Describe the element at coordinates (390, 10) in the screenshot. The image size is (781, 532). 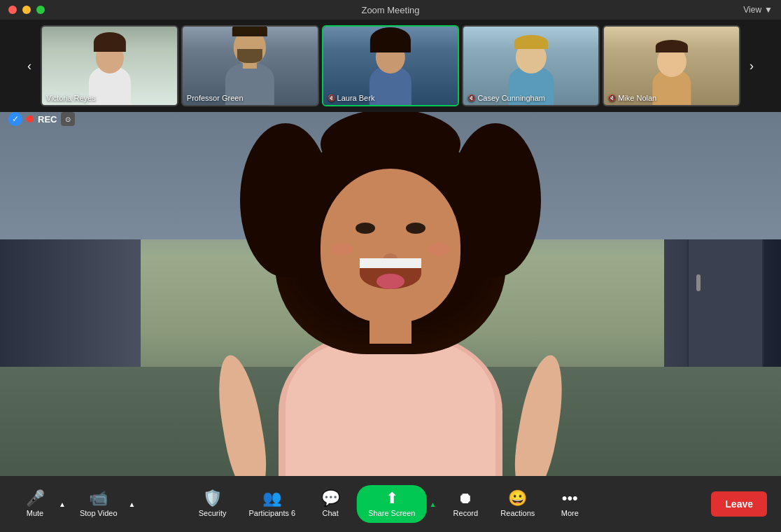
I see `titlebar: Zoom Meeting View ▼` at that location.